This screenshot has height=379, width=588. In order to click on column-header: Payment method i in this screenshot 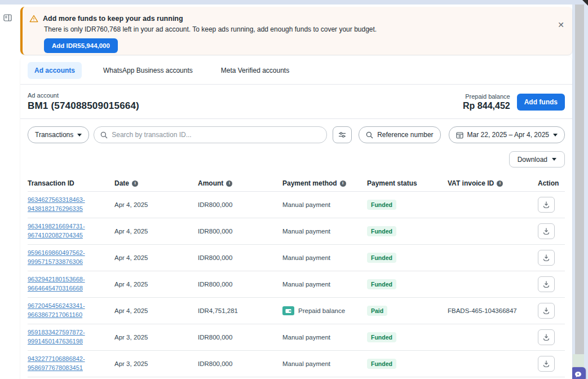, I will do `click(325, 183)`.